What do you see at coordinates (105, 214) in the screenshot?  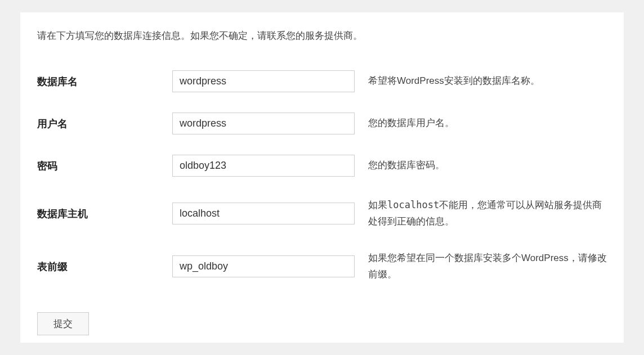 I see `label-dbhost: 数据库主机` at bounding box center [105, 214].